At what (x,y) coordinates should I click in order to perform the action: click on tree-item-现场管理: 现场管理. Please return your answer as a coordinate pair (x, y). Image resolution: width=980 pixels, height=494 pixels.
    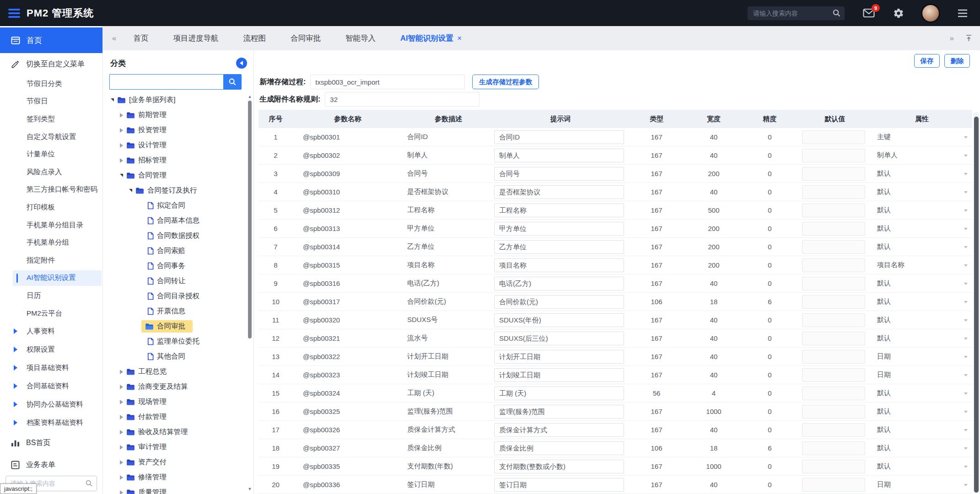
    Looking at the image, I should click on (178, 402).